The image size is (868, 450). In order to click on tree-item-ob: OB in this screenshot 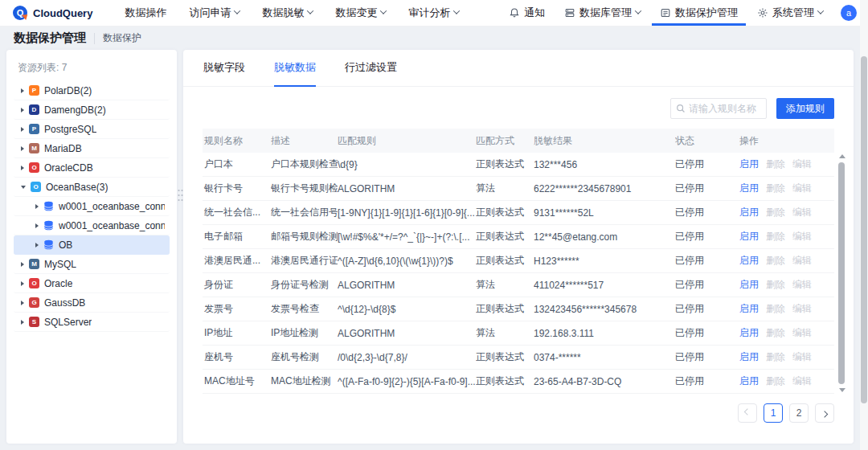, I will do `click(92, 245)`.